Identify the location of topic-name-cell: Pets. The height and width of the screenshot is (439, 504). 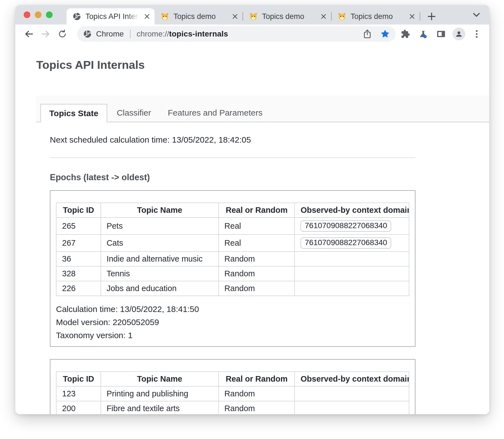
(160, 226).